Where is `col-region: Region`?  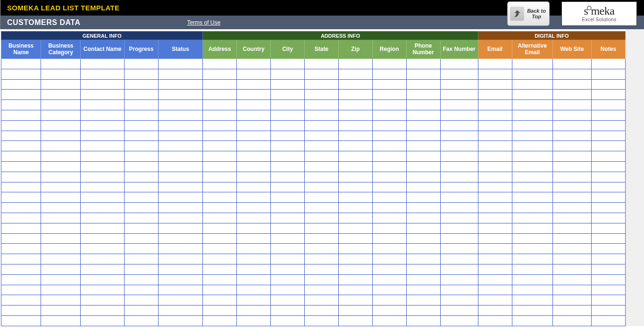 col-region: Region is located at coordinates (389, 50).